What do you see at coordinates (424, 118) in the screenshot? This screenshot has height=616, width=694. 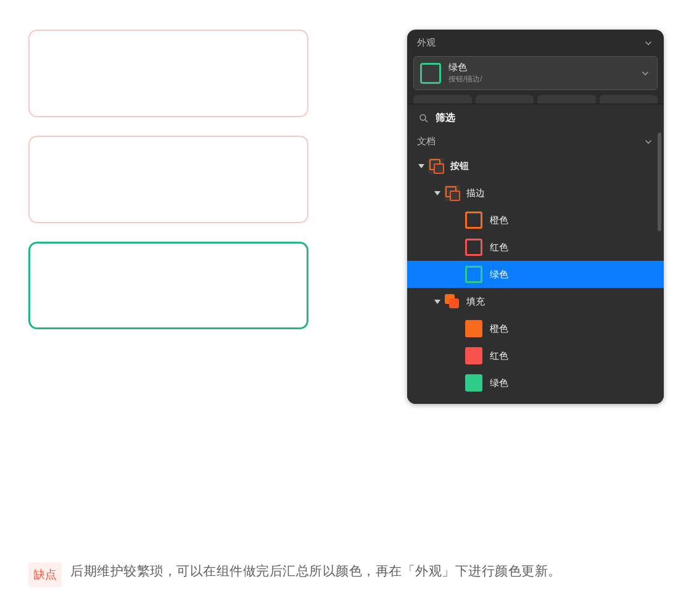 I see `search-icon` at bounding box center [424, 118].